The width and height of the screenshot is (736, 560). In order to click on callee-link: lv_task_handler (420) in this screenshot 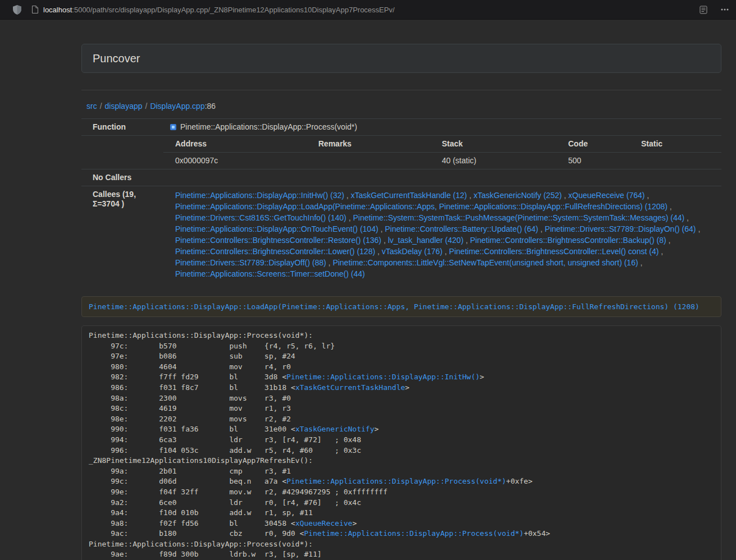, I will do `click(426, 240)`.